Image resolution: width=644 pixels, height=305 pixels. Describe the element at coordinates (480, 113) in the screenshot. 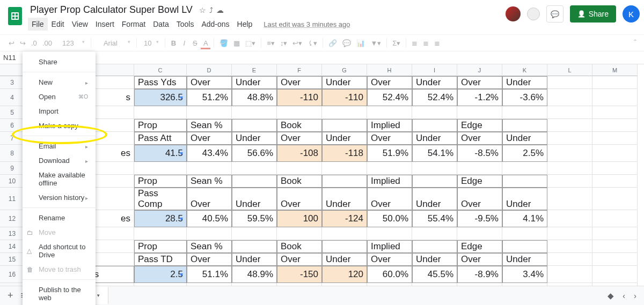

I see `cell-J5` at that location.